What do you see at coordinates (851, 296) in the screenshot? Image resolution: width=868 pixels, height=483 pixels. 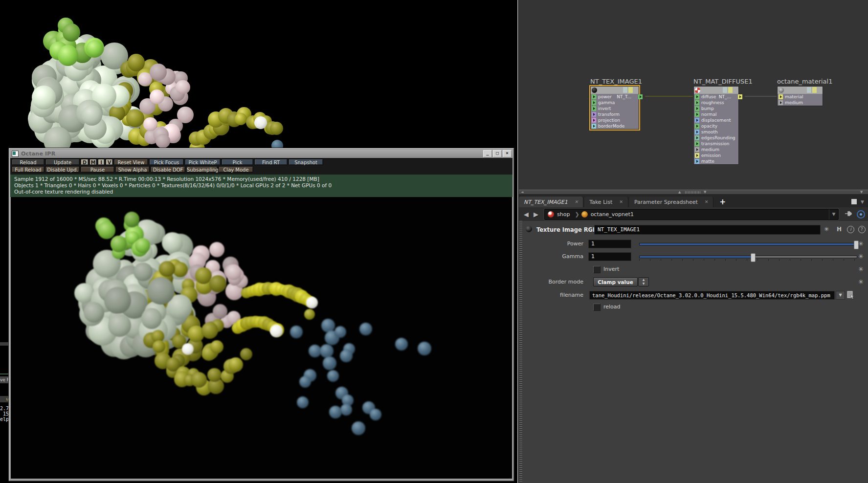 I see `file-chooser-icon` at bounding box center [851, 296].